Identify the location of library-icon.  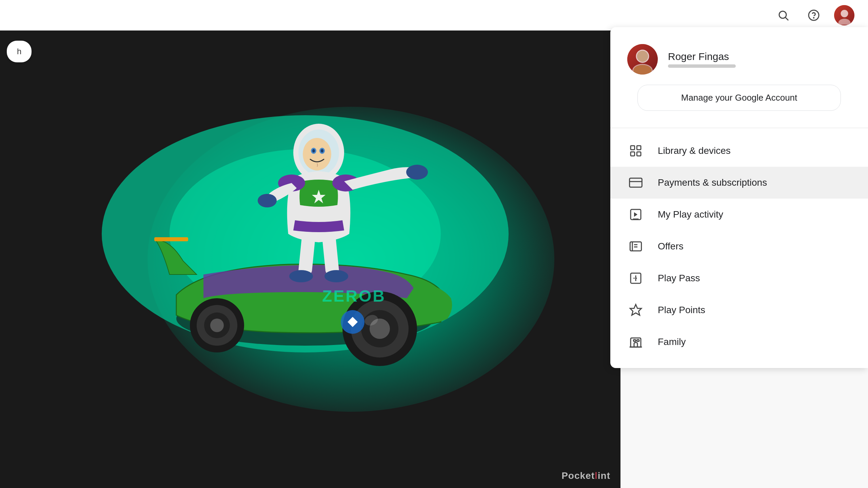
(636, 151).